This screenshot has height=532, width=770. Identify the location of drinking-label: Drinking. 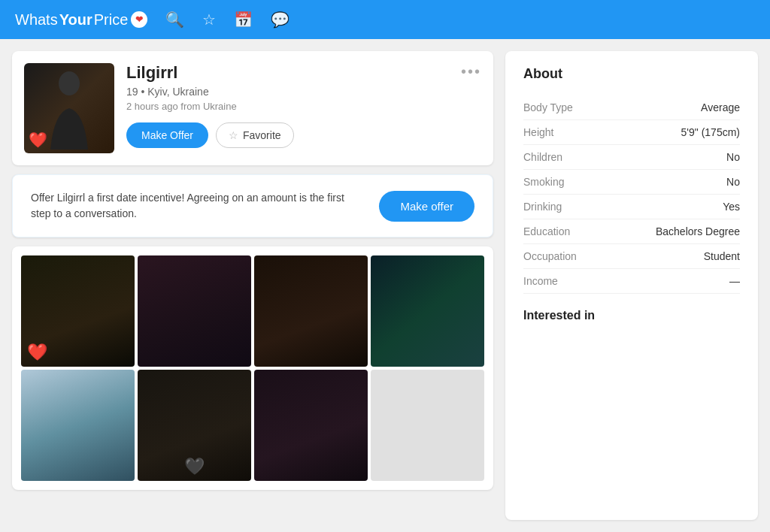
(543, 207).